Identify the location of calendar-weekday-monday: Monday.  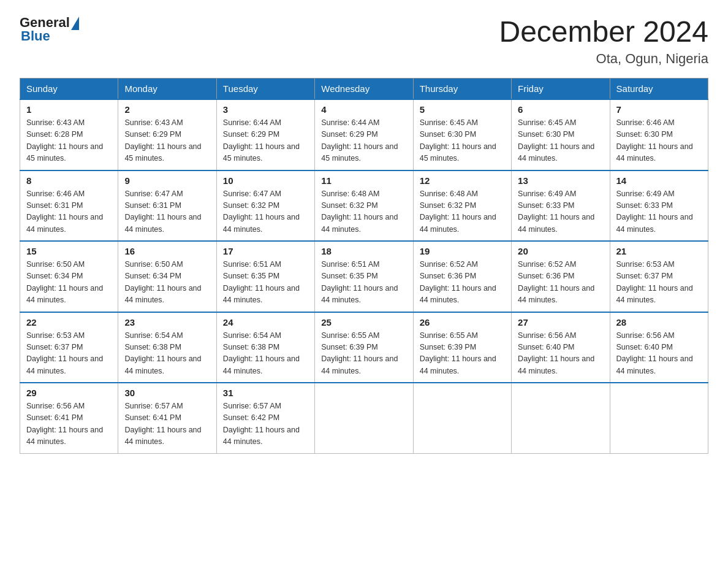
(167, 90).